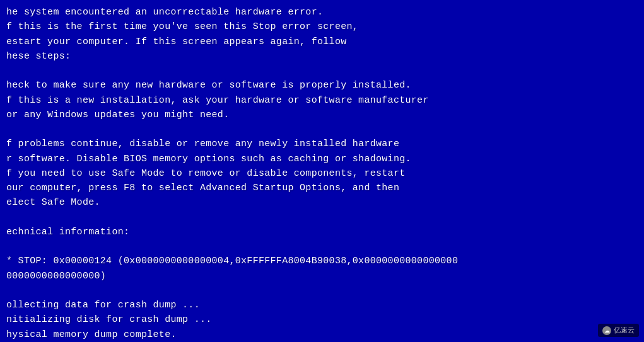  Describe the element at coordinates (618, 330) in the screenshot. I see `watermark: ☁ 亿速云` at that location.